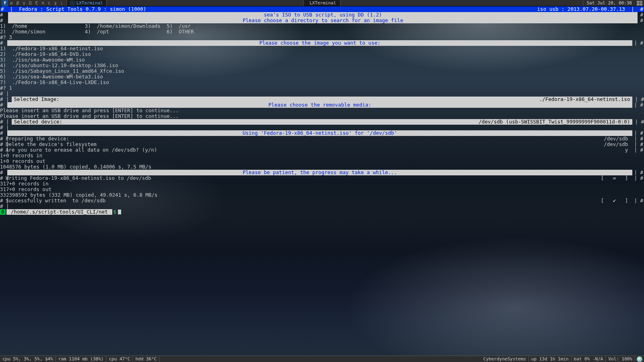  What do you see at coordinates (323, 21) in the screenshot?
I see `banner-text: Please choose a directory to search for …` at bounding box center [323, 21].